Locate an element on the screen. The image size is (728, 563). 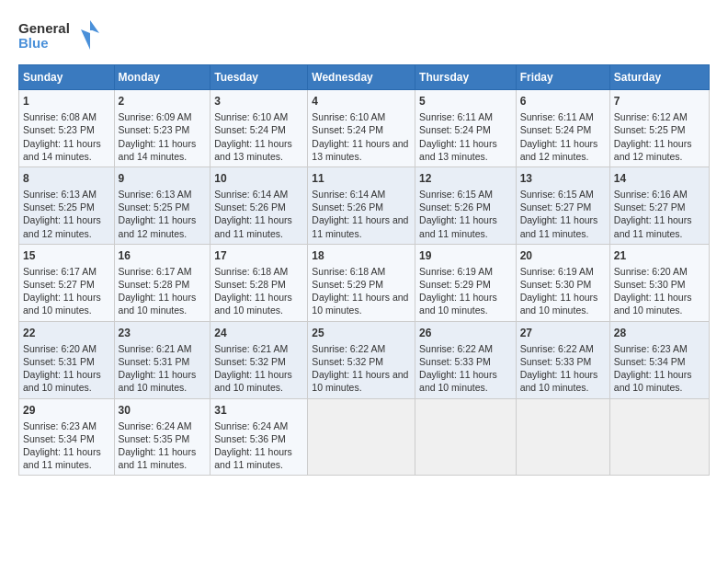
table-cell: 24Sunrise: 6:21 AMSunset: 5:32 PMDayligh… is located at coordinates (259, 360).